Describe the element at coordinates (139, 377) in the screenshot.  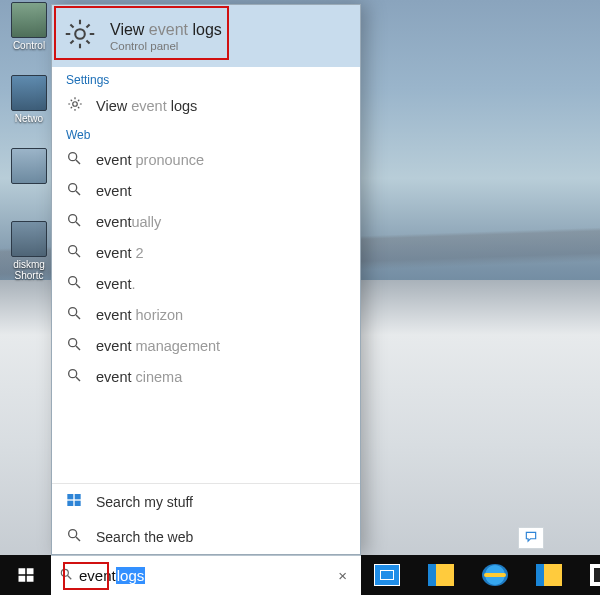
I see `result-label: event cinema` at that location.